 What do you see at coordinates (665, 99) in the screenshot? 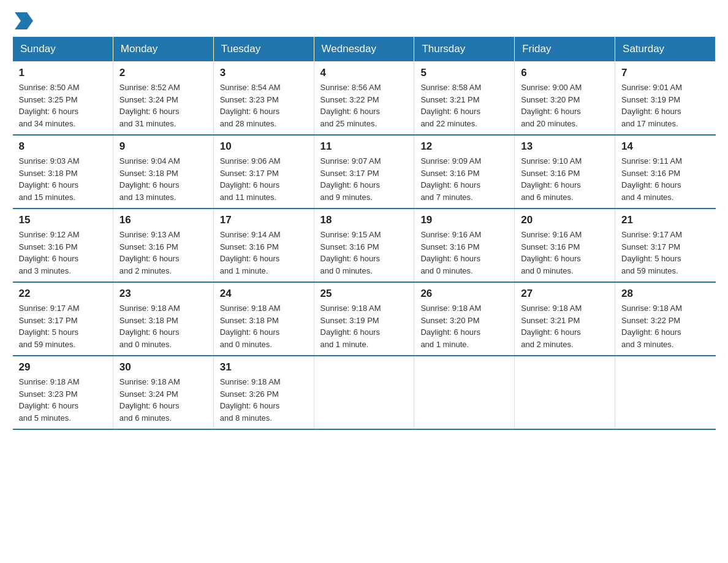
I see `calendar-cell: 7Sunrise: 9:01 AMSunset: 3:19 PMDaylight…` at bounding box center [665, 99].